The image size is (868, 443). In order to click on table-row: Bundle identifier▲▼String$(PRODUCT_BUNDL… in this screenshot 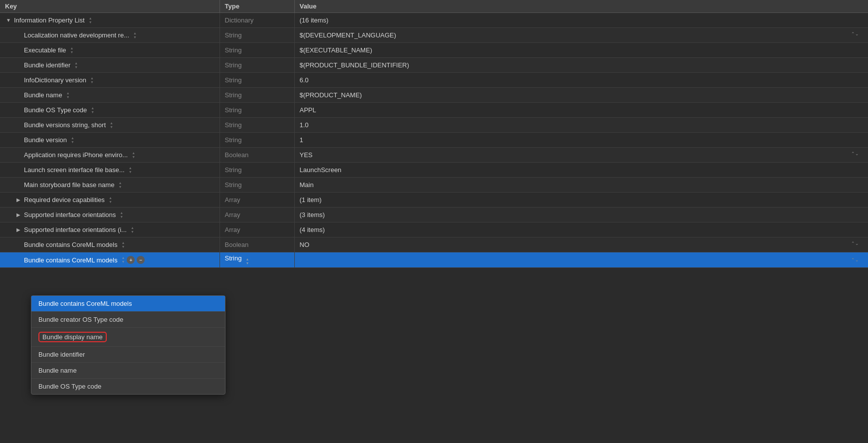, I will do `click(434, 65)`.